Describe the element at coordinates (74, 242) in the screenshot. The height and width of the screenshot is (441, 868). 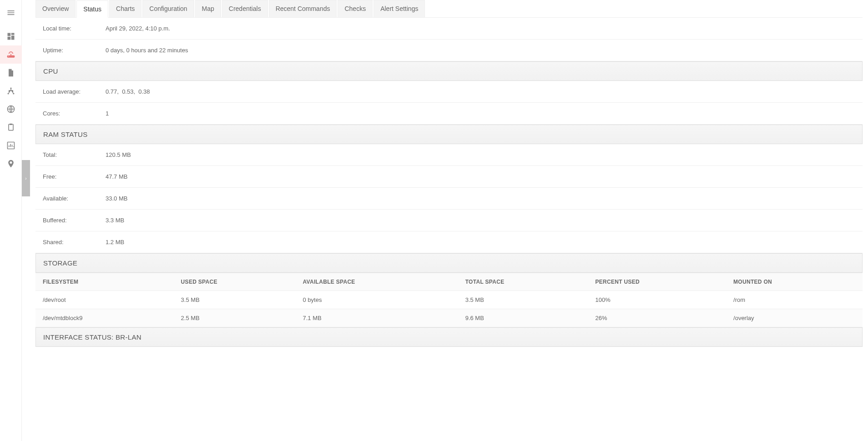
I see `label-ram-shared: Shared:` at that location.